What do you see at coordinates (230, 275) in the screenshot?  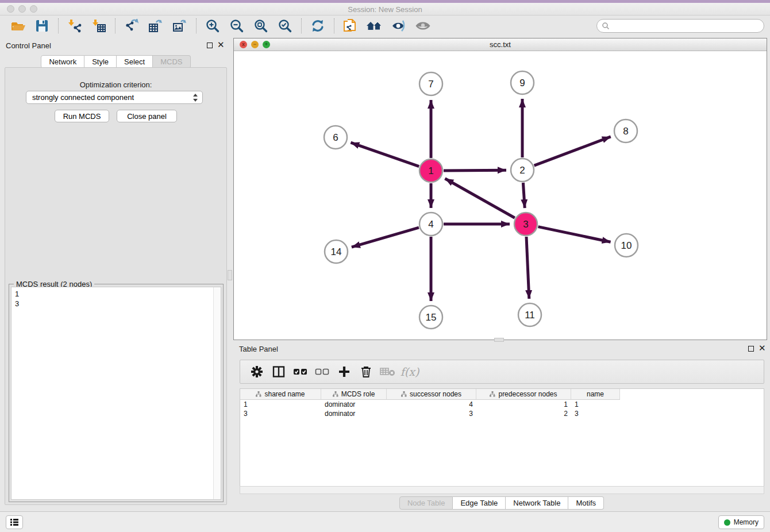 I see `splitter-grip-vertical` at bounding box center [230, 275].